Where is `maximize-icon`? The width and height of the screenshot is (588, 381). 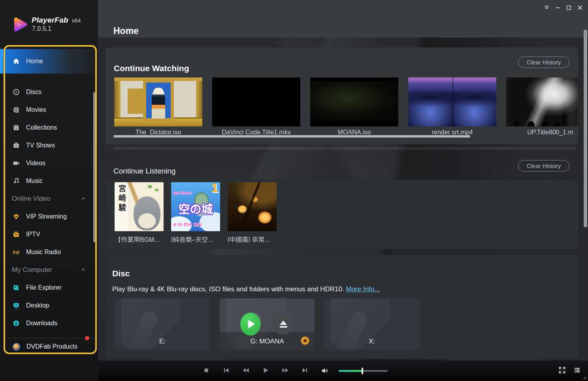 maximize-icon is located at coordinates (569, 8).